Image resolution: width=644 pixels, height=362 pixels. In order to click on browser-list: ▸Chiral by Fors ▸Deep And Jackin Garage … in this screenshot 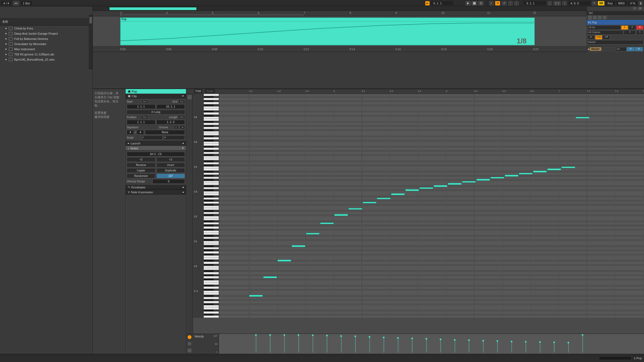, I will do `click(46, 190)`.